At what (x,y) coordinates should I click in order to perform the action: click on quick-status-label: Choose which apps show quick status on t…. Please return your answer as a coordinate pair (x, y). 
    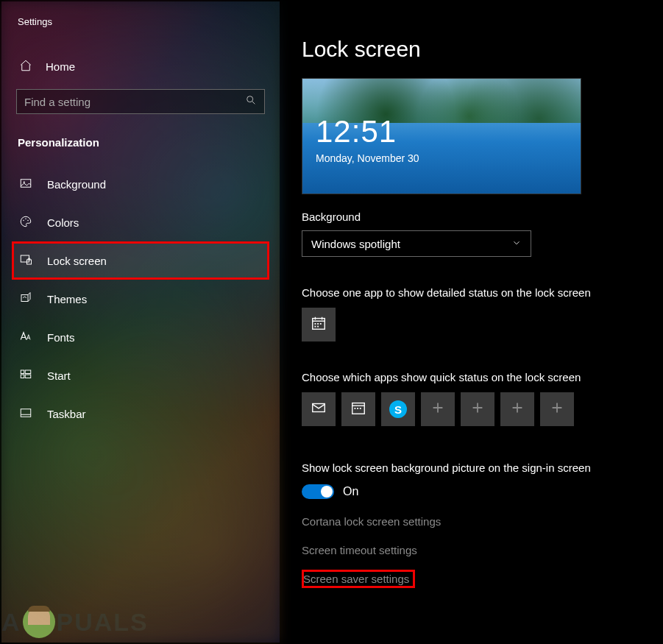
    Looking at the image, I should click on (471, 377).